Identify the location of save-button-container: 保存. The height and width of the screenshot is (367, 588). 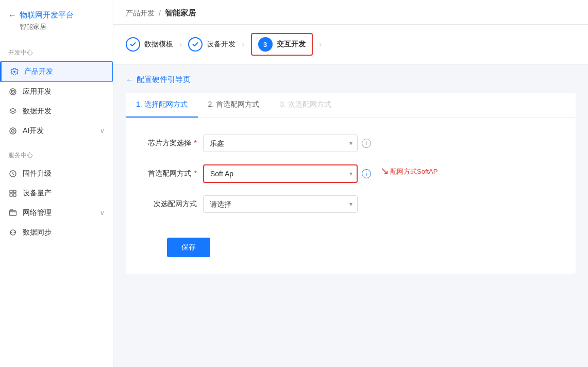
(350, 245).